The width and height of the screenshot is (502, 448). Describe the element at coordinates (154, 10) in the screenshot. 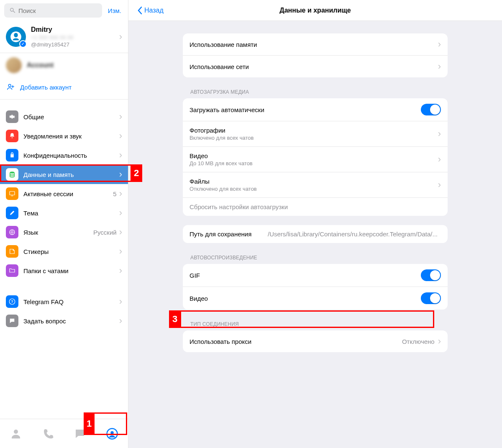

I see `back-label: Назад` at that location.